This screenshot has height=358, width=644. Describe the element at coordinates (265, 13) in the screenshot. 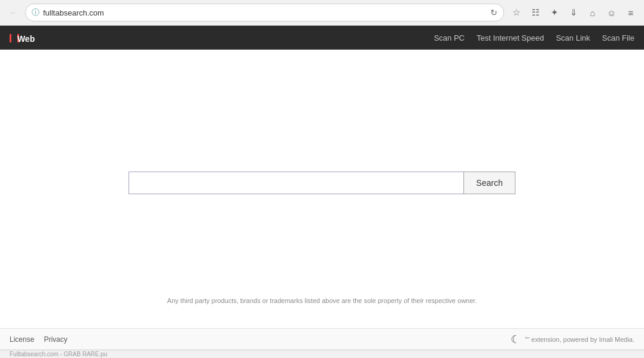

I see `url-text: fulltabsearch.com` at that location.